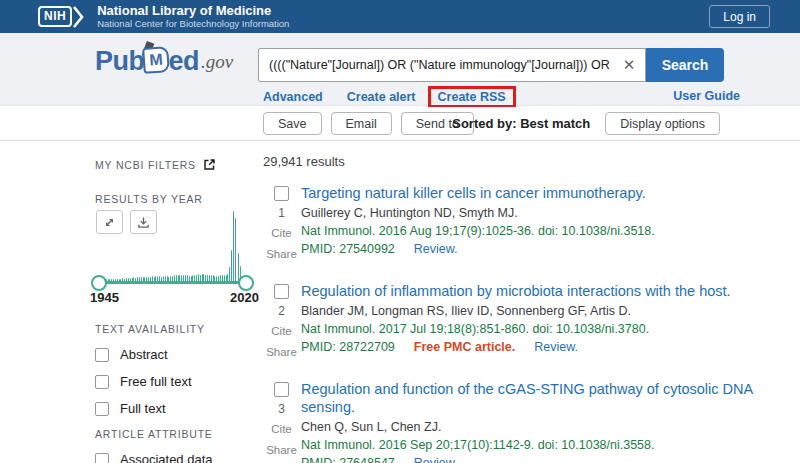 The height and width of the screenshot is (463, 800). I want to click on pubmed-book-icon: M, so click(156, 60).